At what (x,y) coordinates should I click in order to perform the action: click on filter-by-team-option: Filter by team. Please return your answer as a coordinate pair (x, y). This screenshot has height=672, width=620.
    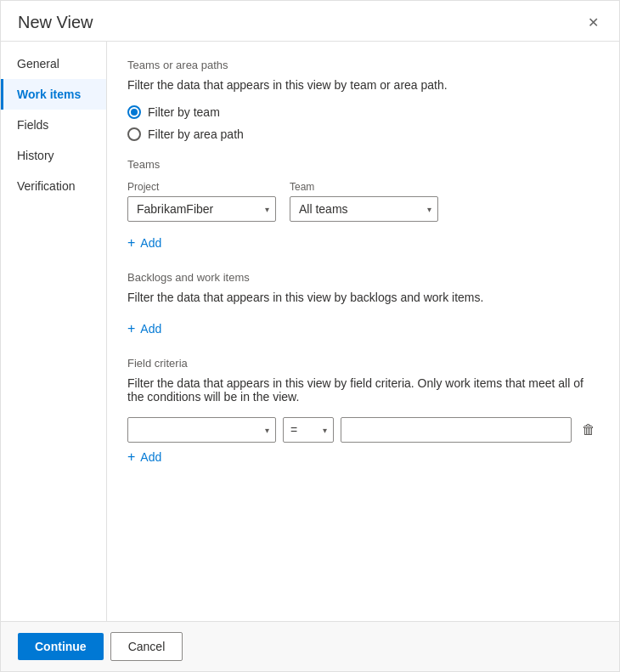
    Looking at the image, I should click on (364, 112).